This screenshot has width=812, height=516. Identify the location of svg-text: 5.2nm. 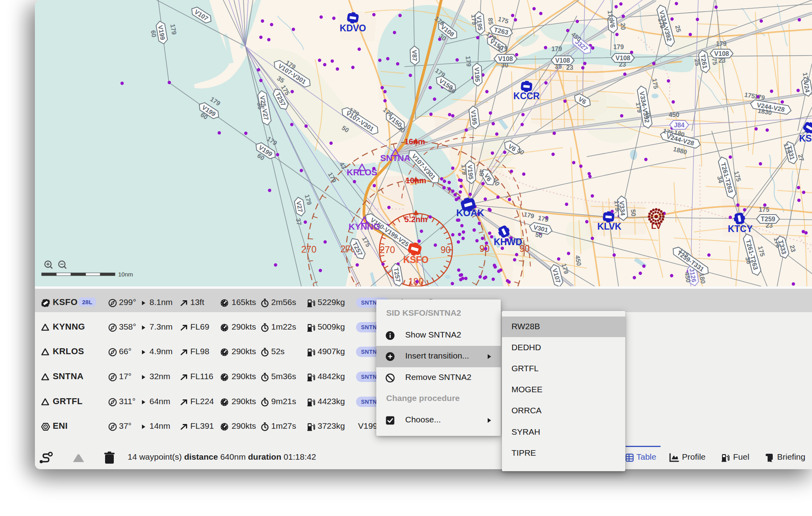
(416, 219).